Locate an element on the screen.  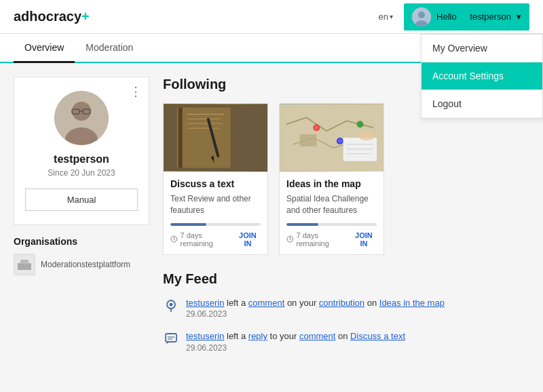
username-text: testperson is located at coordinates (490, 16).